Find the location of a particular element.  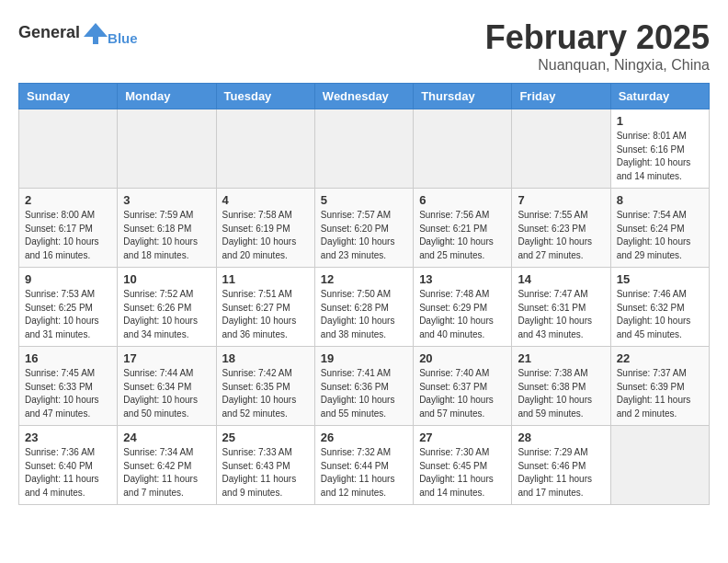

calendar-cell: 10Sunrise: 7:52 AM Sunset: 6:26 PM Dayli… is located at coordinates (167, 307).